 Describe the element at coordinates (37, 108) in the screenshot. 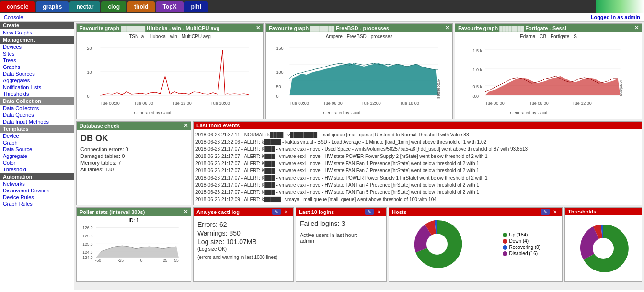

I see `sidebar-item-data-collectors: Data Collectors` at that location.